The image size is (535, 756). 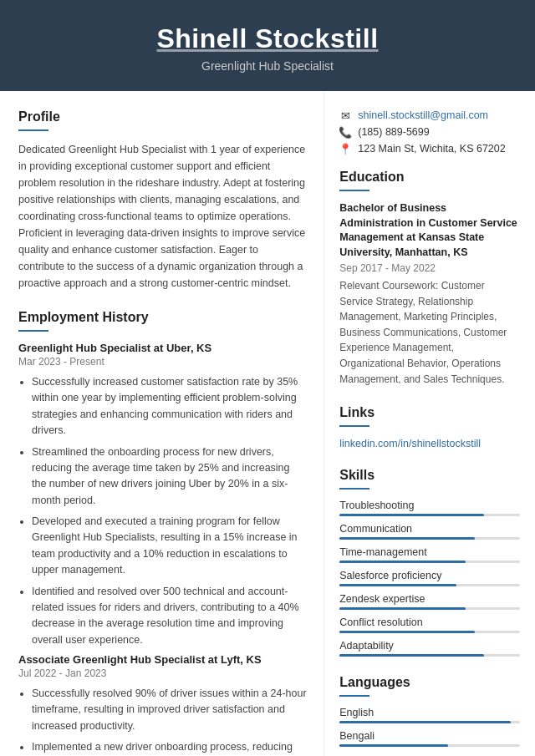 What do you see at coordinates (430, 505) in the screenshot?
I see `skill-label-0: Troubleshooting` at bounding box center [430, 505].